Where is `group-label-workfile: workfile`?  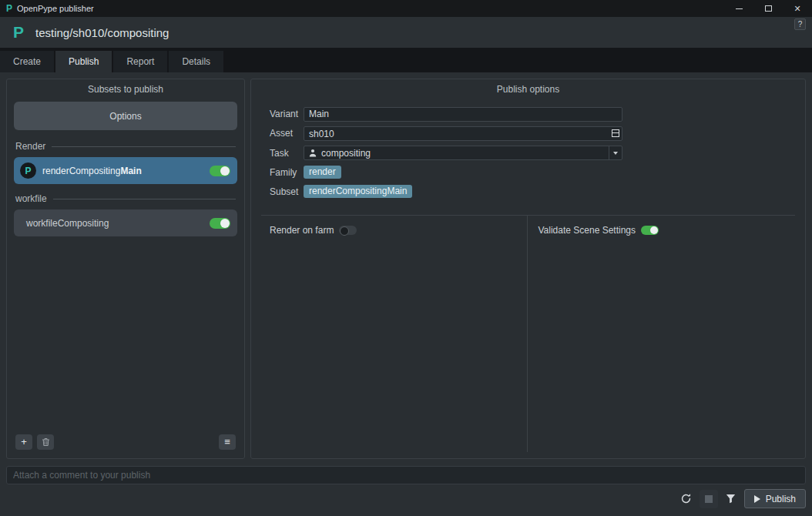
group-label-workfile: workfile is located at coordinates (31, 199).